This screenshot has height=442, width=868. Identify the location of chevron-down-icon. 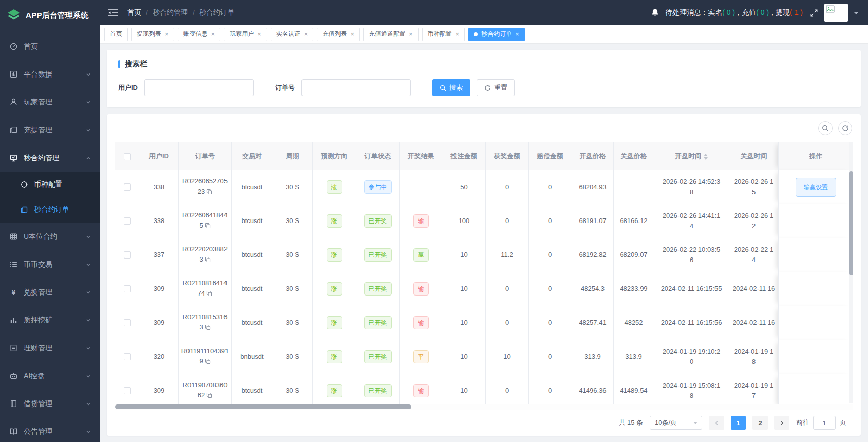
(88, 376).